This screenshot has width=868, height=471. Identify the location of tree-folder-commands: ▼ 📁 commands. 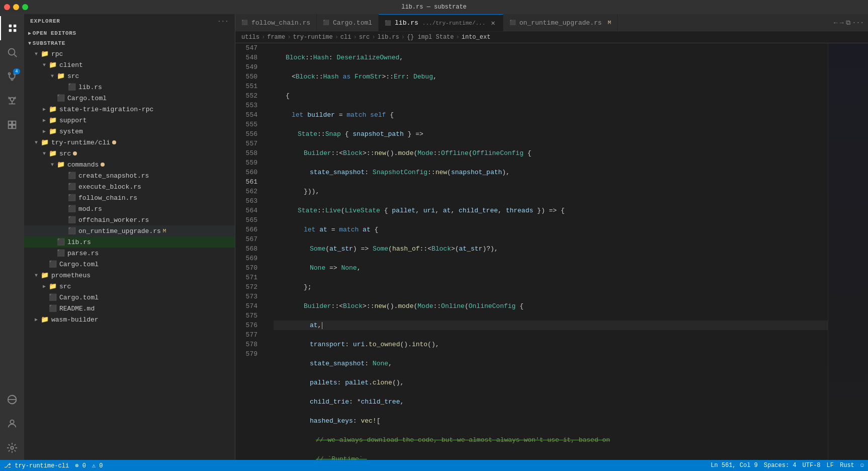
(130, 165).